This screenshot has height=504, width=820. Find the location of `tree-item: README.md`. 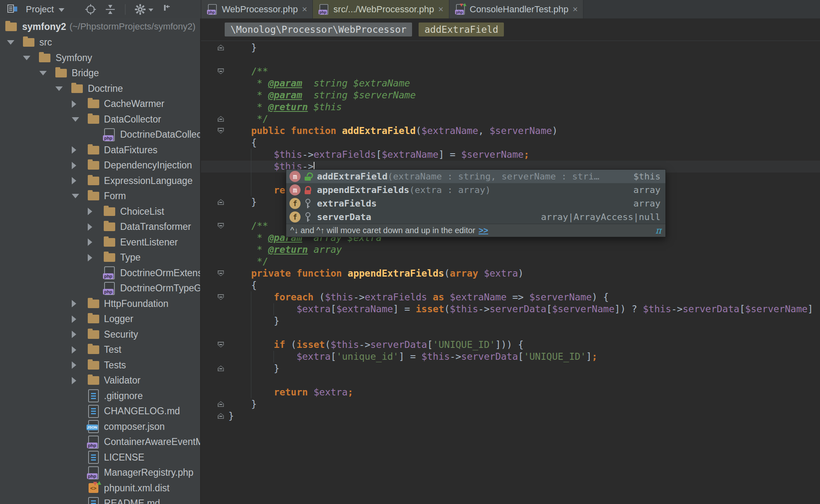

tree-item: README.md is located at coordinates (100, 500).